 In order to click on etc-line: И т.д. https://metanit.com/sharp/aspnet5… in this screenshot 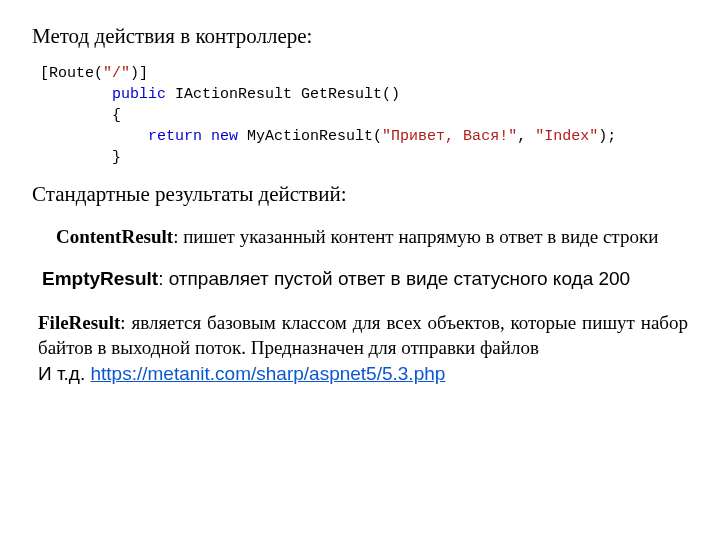, I will do `click(363, 374)`.